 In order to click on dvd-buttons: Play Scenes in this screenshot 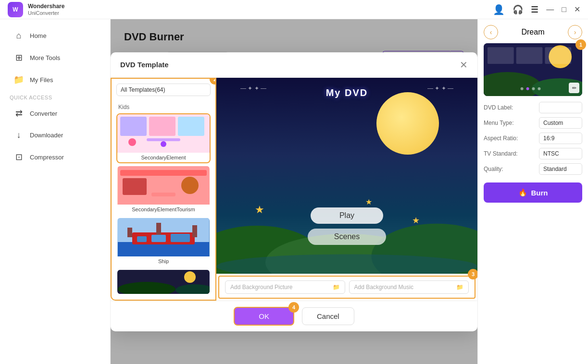, I will do `click(347, 226)`.